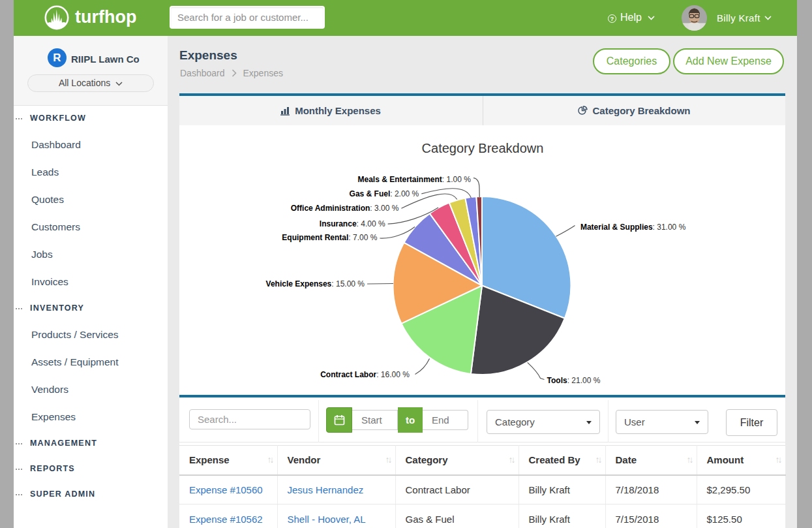  Describe the element at coordinates (385, 194) in the screenshot. I see `svg-text: Gas & Fuel: 2.00 %` at that location.